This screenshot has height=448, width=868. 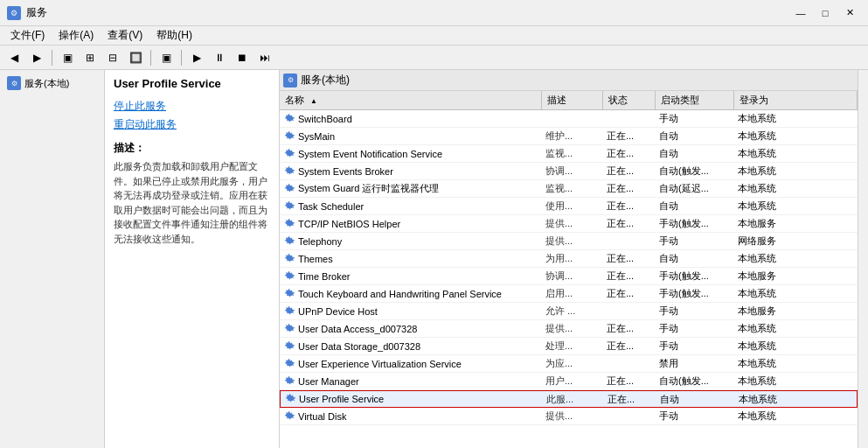 I want to click on service-row: User Manager用户...正在...自动(触发...本地系统, so click(x=568, y=382).